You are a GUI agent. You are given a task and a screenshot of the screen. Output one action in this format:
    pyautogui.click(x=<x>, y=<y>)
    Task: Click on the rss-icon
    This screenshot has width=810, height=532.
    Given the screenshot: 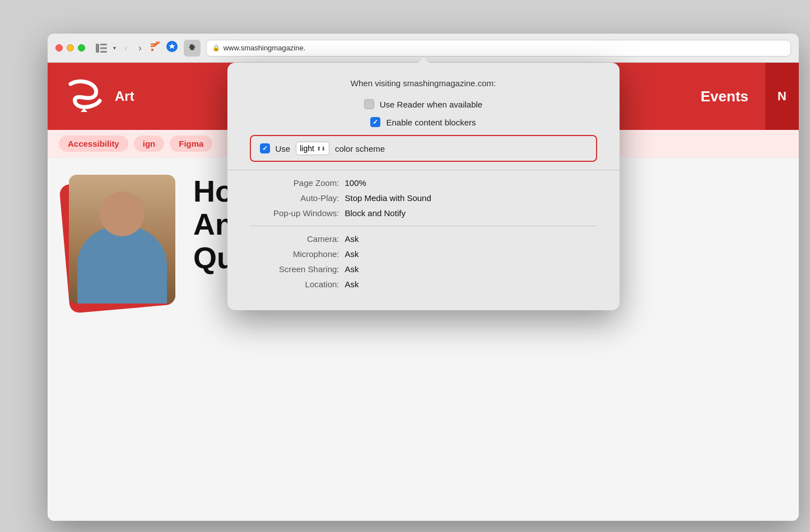 What is the action you would take?
    pyautogui.click(x=156, y=48)
    